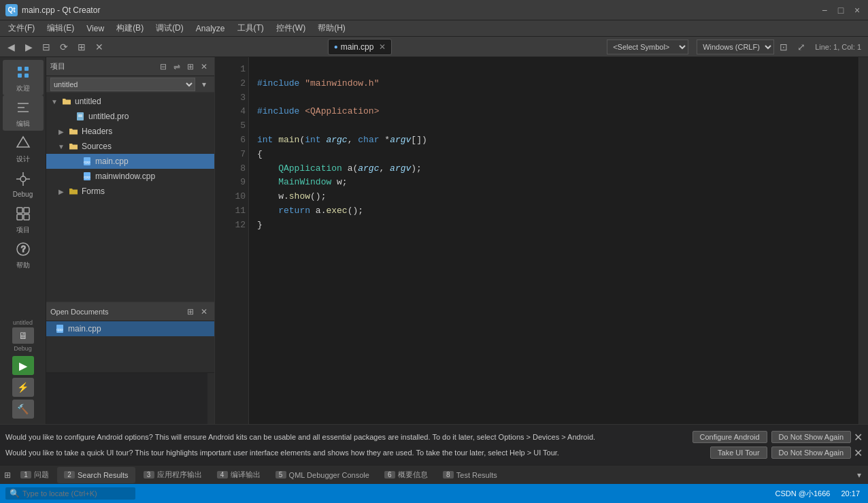 This screenshot has height=503, width=868. I want to click on title-bar: Qt main.cpp - Qt Creator − □ ×, so click(434, 10).